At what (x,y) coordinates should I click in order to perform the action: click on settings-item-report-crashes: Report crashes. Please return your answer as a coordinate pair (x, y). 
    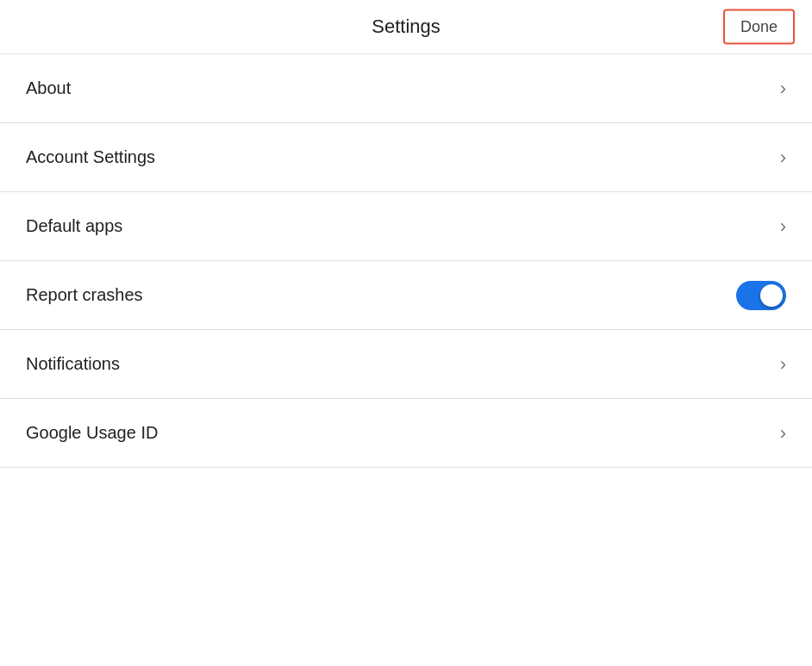
    Looking at the image, I should click on (406, 296).